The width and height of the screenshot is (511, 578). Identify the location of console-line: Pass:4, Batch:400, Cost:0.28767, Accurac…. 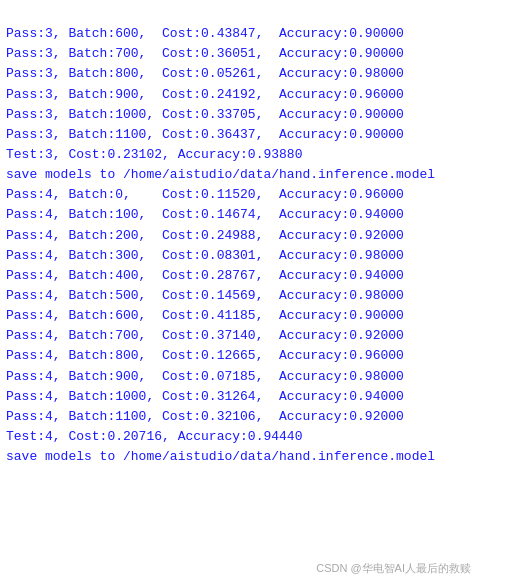
(256, 276).